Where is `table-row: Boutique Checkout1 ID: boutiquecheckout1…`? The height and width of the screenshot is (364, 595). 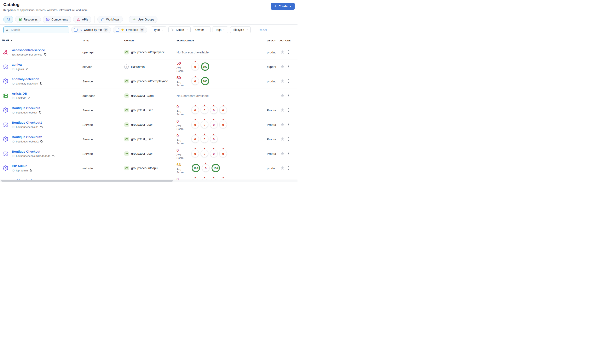 table-row: Boutique Checkout1 ID: boutiquecheckout1… is located at coordinates (149, 125).